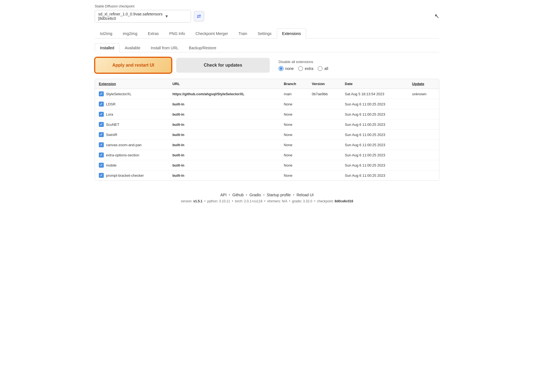 The image size is (534, 392). Describe the element at coordinates (223, 65) in the screenshot. I see `check-updates-button: Check for updates` at that location.